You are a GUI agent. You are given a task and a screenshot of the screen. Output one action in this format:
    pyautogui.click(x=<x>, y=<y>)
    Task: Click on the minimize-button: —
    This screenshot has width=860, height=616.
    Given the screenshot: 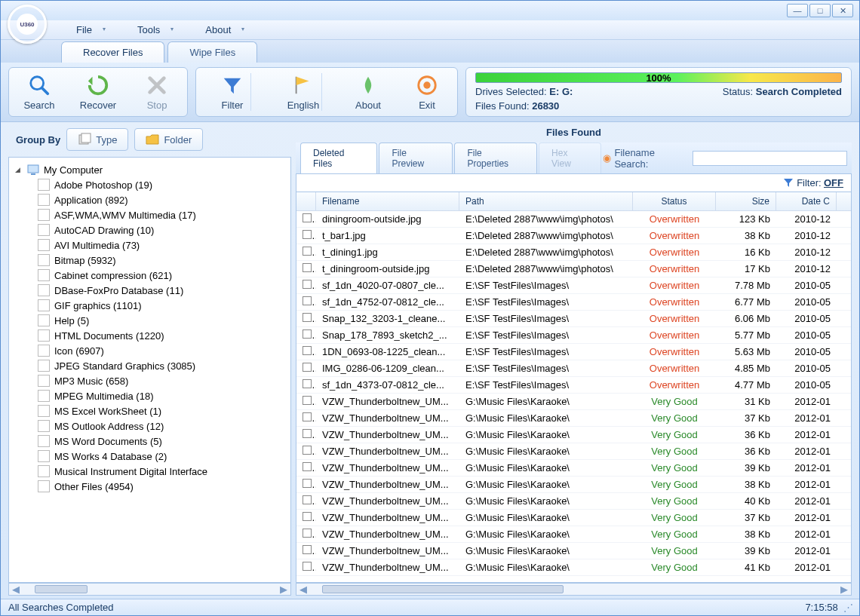 What is the action you would take?
    pyautogui.click(x=797, y=11)
    